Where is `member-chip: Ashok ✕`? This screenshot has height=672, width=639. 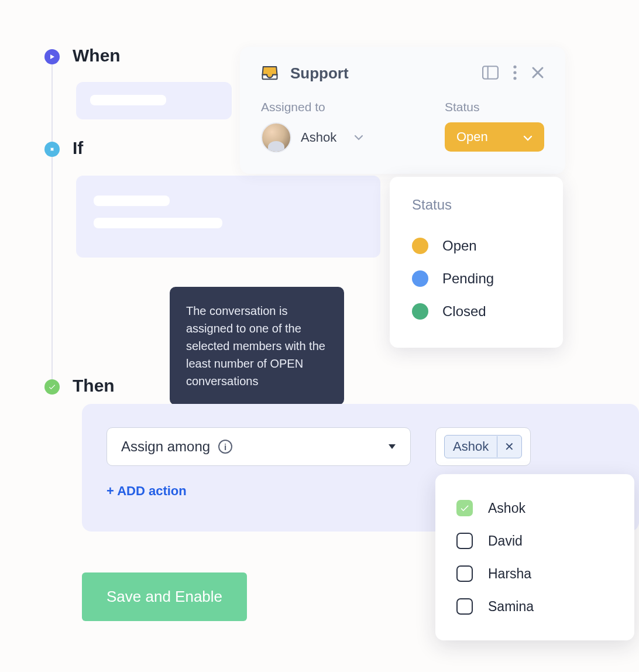
member-chip: Ashok ✕ is located at coordinates (483, 447).